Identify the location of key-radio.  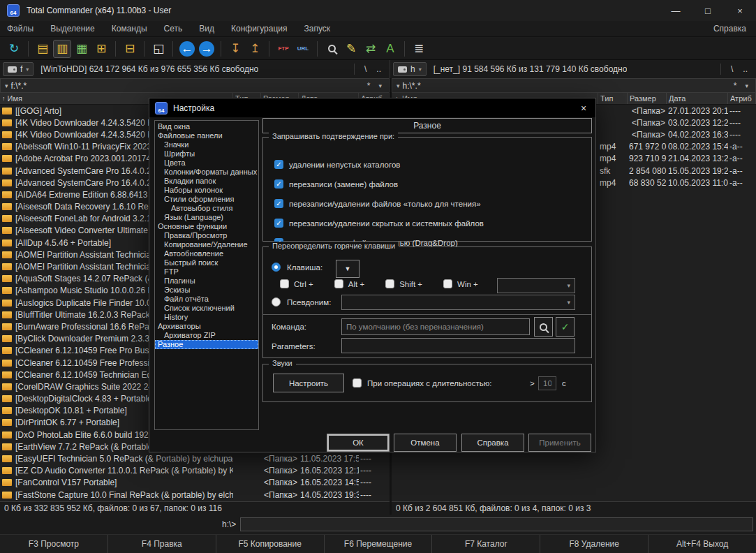
(276, 267).